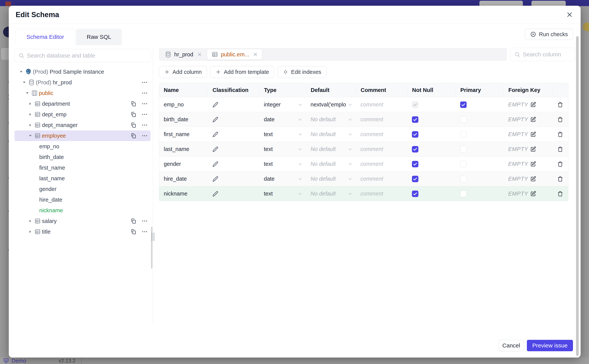 The width and height of the screenshot is (589, 364). What do you see at coordinates (82, 93) in the screenshot?
I see `tree-item-public: public` at bounding box center [82, 93].